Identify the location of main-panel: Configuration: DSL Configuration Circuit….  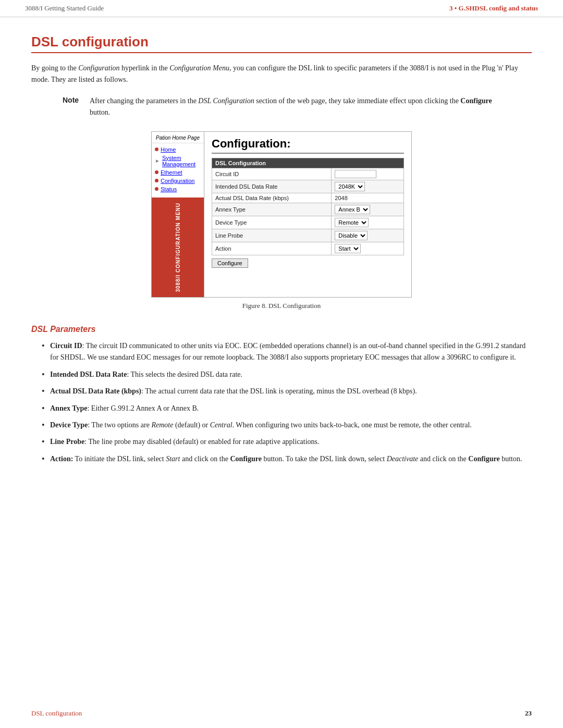
(308, 215).